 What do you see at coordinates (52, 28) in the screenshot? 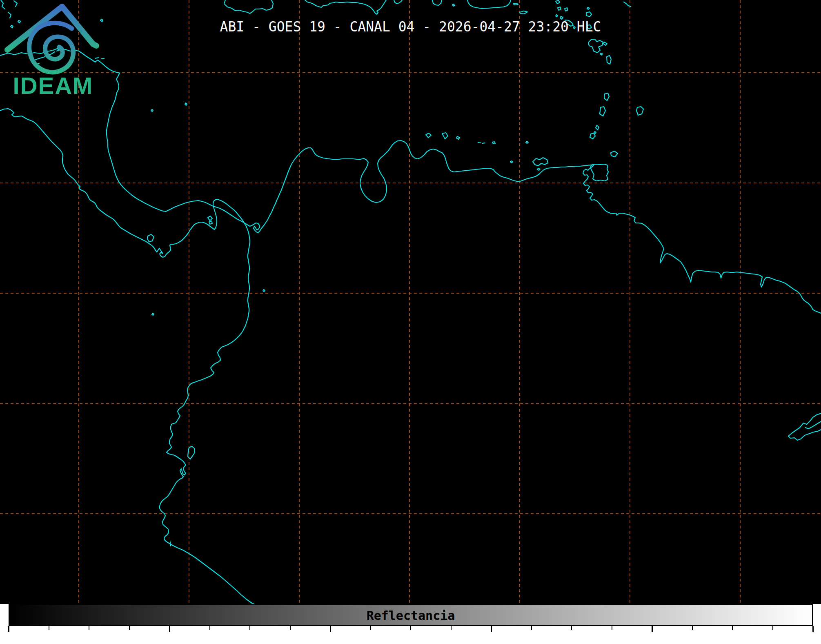
I see `mountain-roof-icon` at bounding box center [52, 28].